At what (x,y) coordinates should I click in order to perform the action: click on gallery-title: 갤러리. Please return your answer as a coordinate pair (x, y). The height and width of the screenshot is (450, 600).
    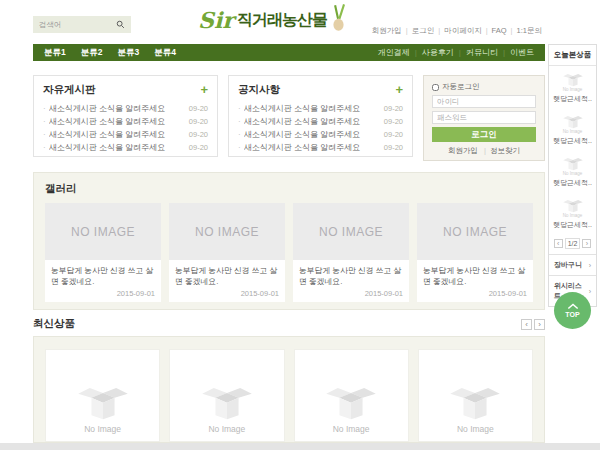
    Looking at the image, I should click on (289, 189).